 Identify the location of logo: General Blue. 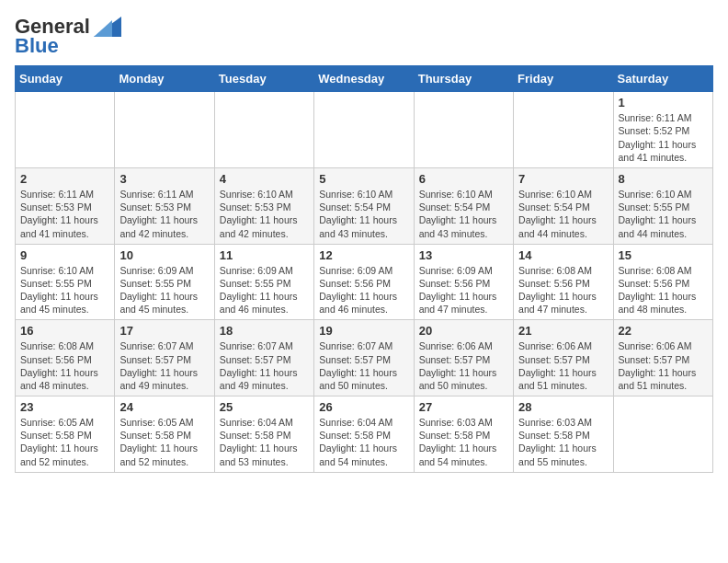
(68, 37).